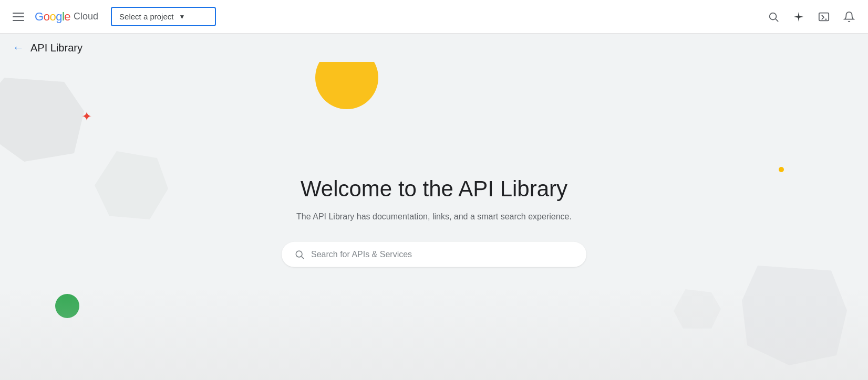 The image size is (868, 380). I want to click on cloud-wordmark: Cloud, so click(86, 17).